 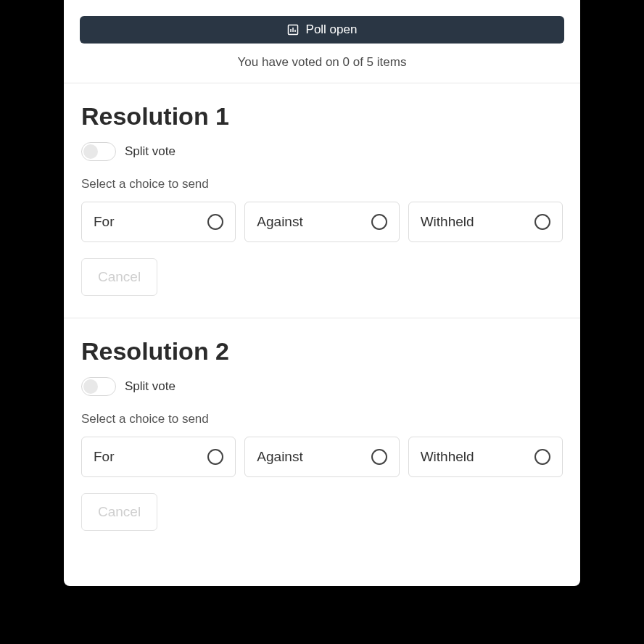 What do you see at coordinates (322, 30) in the screenshot?
I see `poll-status-banner: Poll open` at bounding box center [322, 30].